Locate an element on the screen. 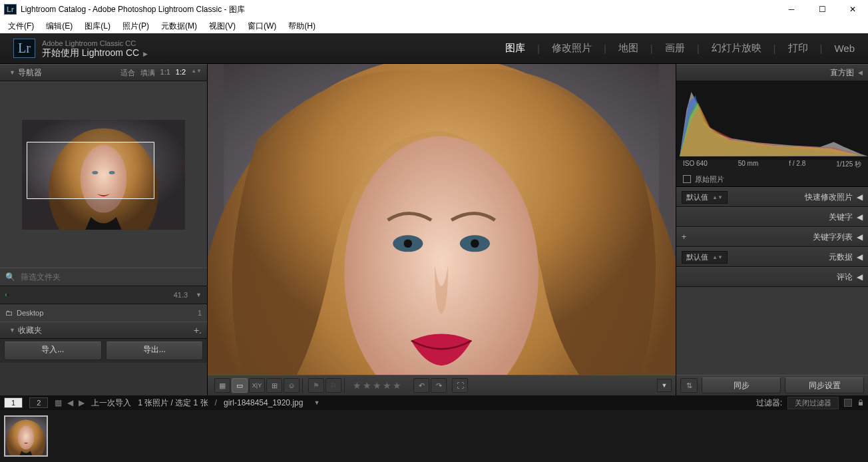 Image resolution: width=868 pixels, height=462 pixels. rotate-cw-button: ↷ is located at coordinates (439, 385).